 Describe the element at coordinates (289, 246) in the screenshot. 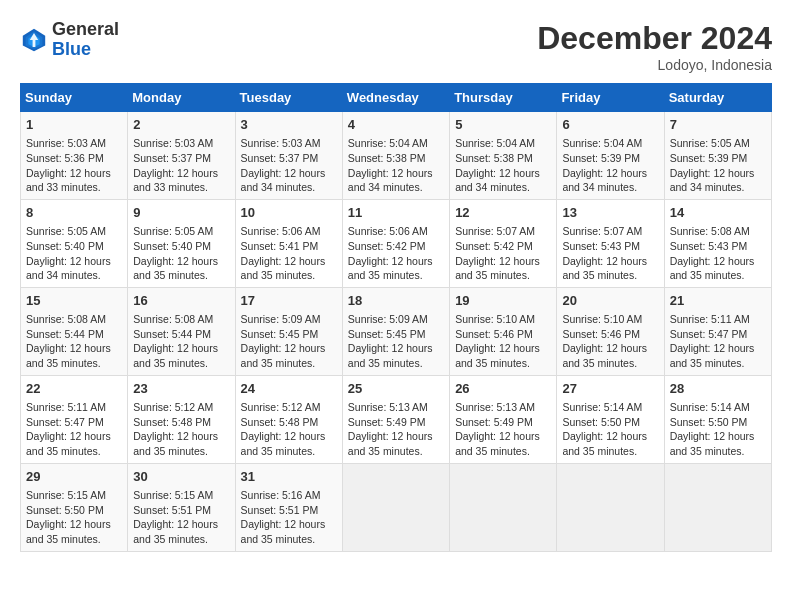

I see `day-info-line: Sunset: 5:41 PM` at that location.